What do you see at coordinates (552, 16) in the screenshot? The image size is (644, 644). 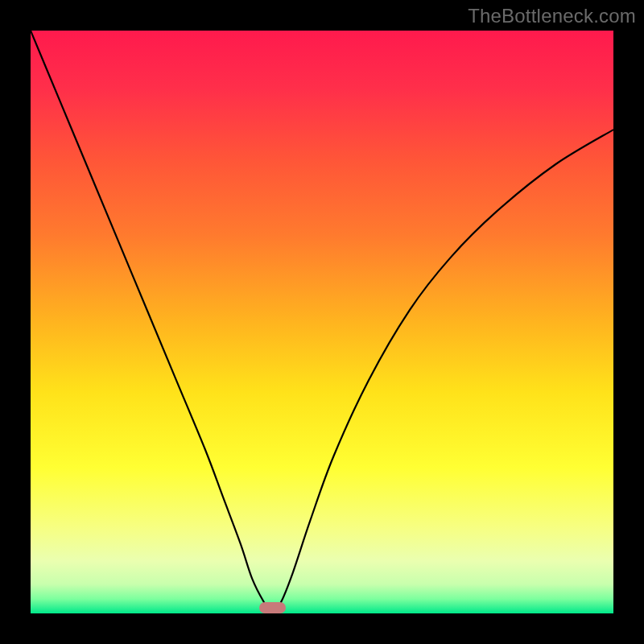 I see `watermark-label: TheBottleneck.com` at bounding box center [552, 16].